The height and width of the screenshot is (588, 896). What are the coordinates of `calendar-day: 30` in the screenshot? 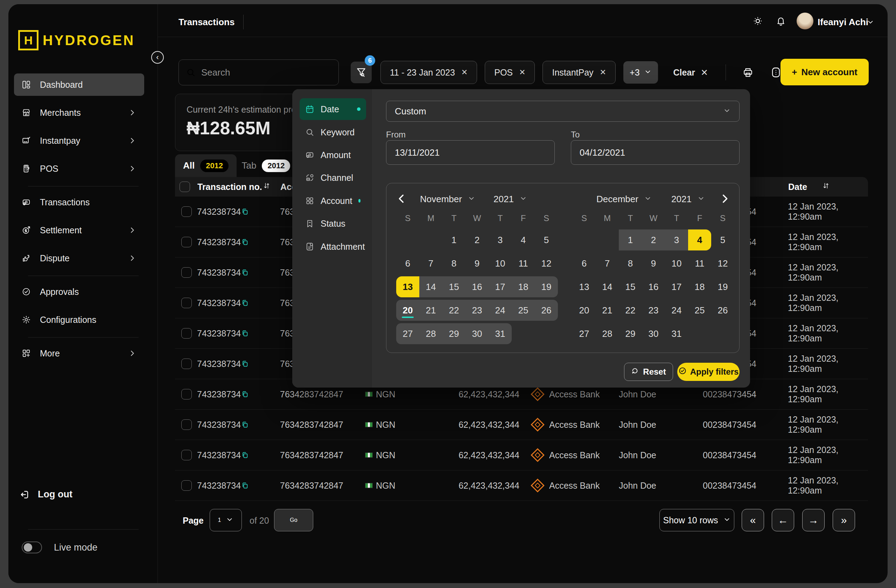 It's located at (477, 334).